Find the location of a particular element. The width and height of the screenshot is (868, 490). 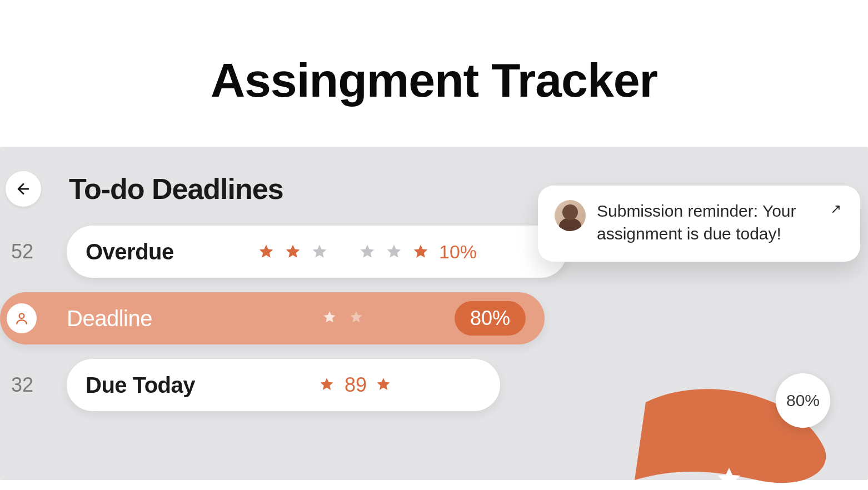

row-label: Due Today is located at coordinates (169, 386).